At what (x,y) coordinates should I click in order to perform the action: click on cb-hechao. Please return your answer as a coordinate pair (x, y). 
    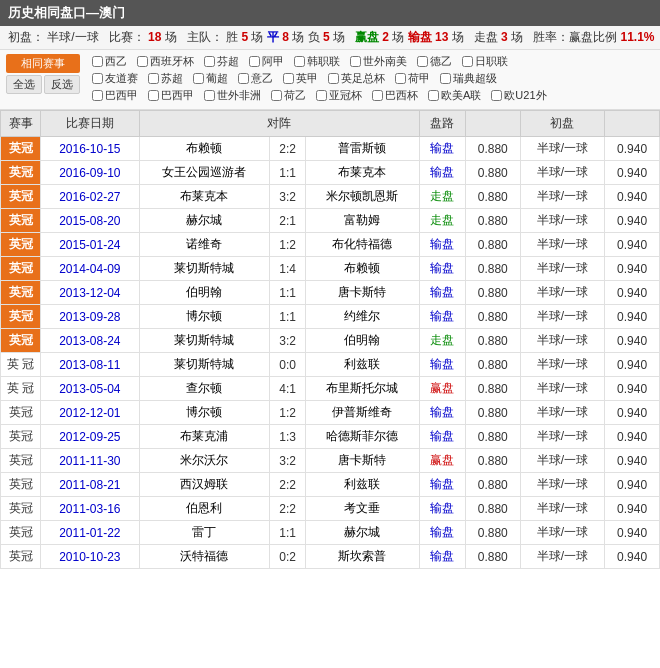
    Looking at the image, I should click on (400, 78).